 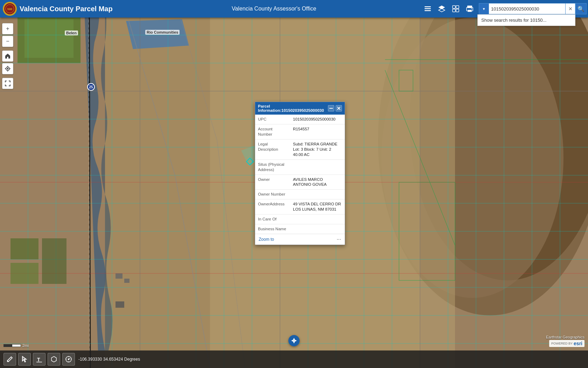 What do you see at coordinates (449, 9) in the screenshot?
I see `toolbar-icons` at bounding box center [449, 9].